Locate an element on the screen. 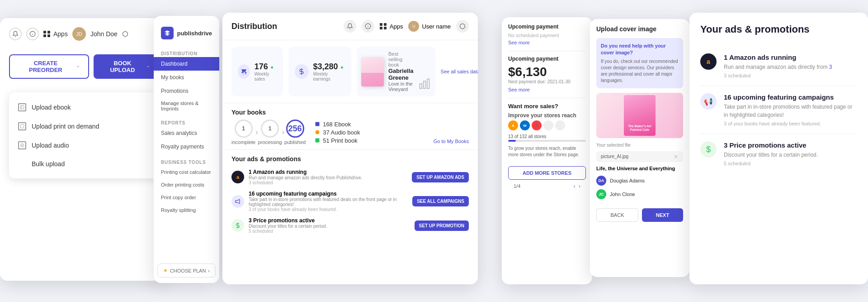 The height and width of the screenshot is (302, 868). sidebar-item-order-printing: Order printing costs is located at coordinates (186, 185).